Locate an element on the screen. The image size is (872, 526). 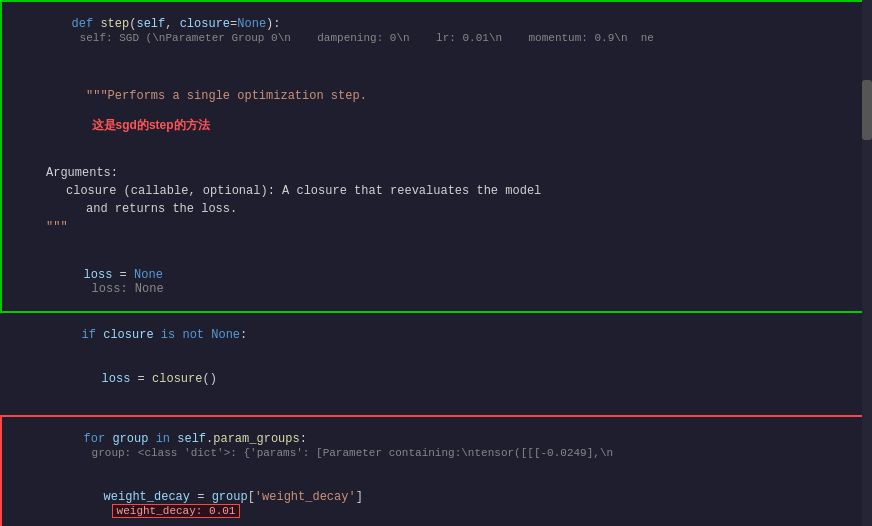
func-name: step is located at coordinates (114, 24).